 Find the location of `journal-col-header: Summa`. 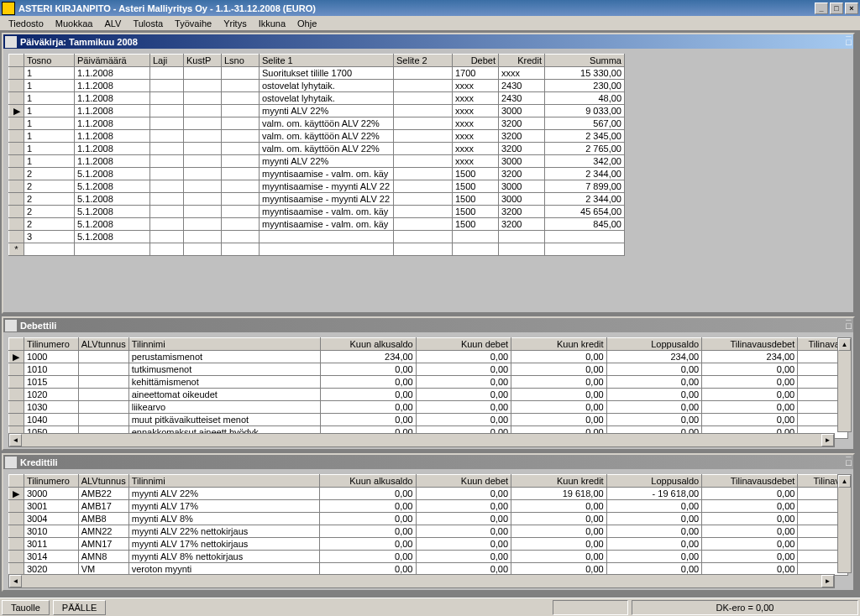

journal-col-header: Summa is located at coordinates (585, 60).